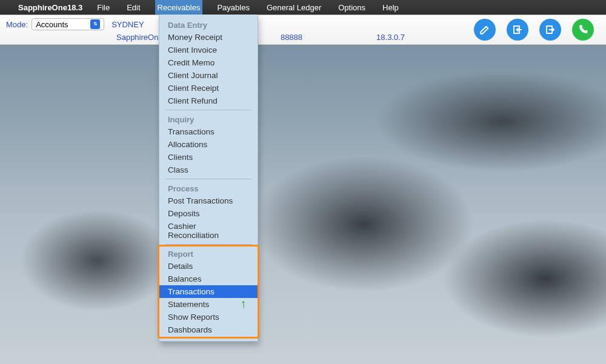 This screenshot has height=364, width=606. I want to click on menu-edit: Edit, so click(133, 7).